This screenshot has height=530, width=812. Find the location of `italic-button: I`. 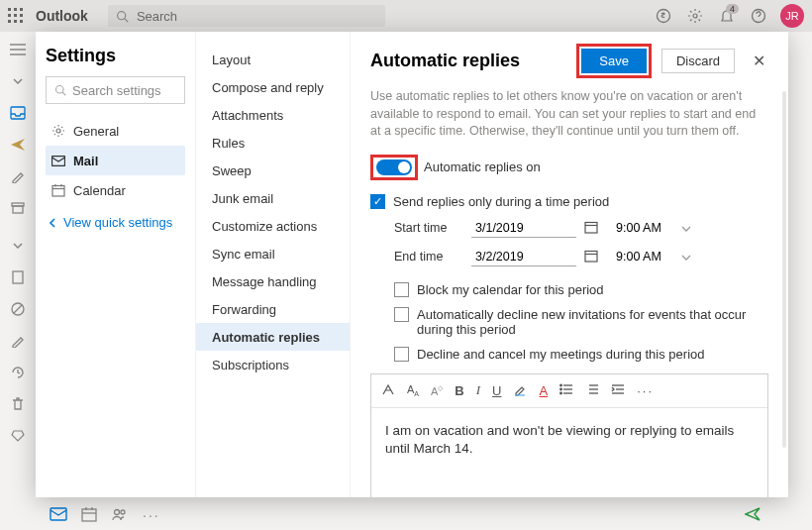

italic-button: I is located at coordinates (478, 390).